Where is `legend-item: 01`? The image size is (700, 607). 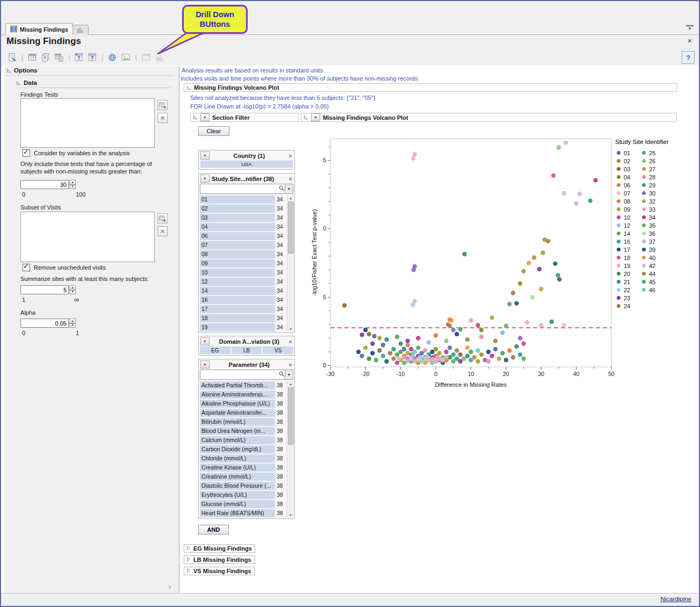 legend-item: 01 is located at coordinates (623, 153).